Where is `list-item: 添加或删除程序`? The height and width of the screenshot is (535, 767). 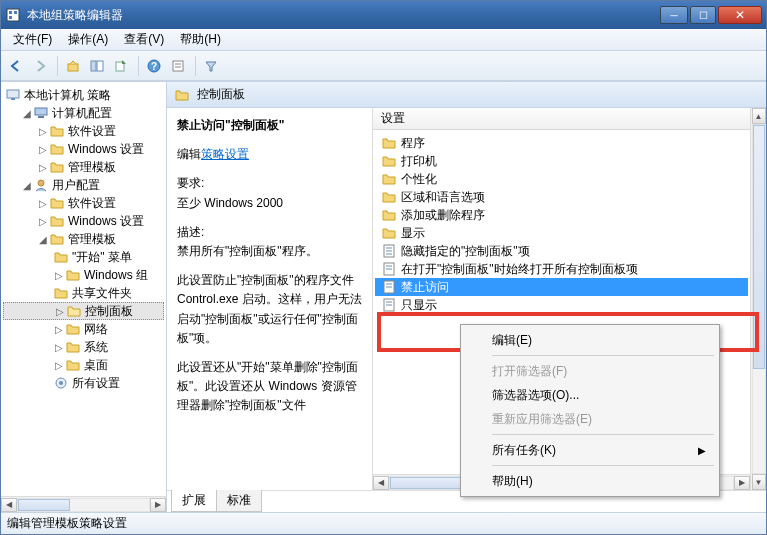 list-item: 添加或删除程序 is located at coordinates (562, 215).